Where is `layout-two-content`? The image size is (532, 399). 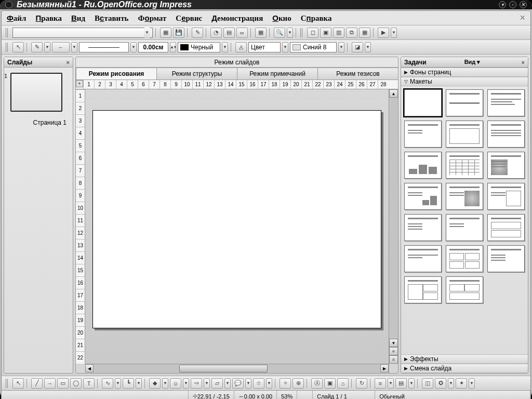
layout-two-content is located at coordinates (423, 134).